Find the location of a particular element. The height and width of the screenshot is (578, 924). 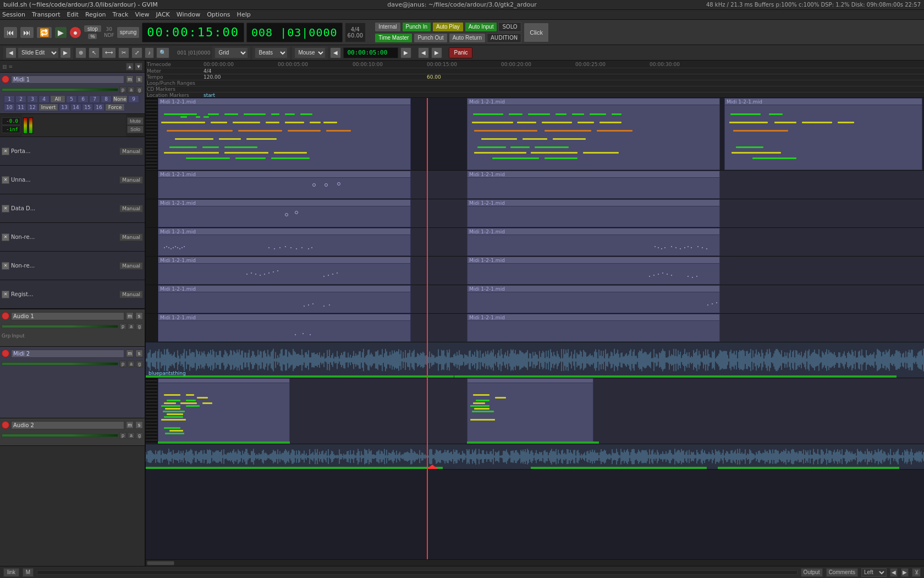

output-button: Output is located at coordinates (812, 572).